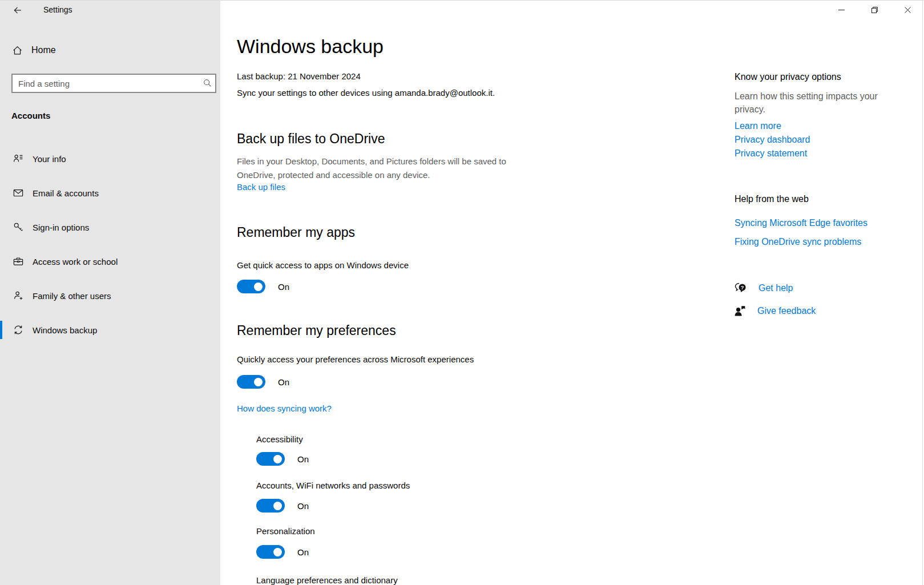 Image resolution: width=924 pixels, height=585 pixels. I want to click on person-card-icon, so click(18, 159).